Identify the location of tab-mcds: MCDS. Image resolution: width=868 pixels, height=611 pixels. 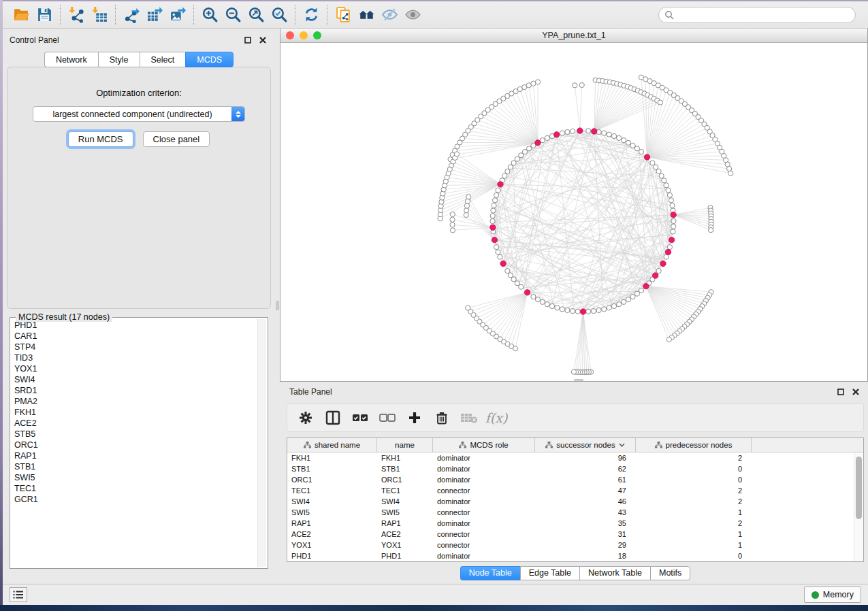
(210, 60).